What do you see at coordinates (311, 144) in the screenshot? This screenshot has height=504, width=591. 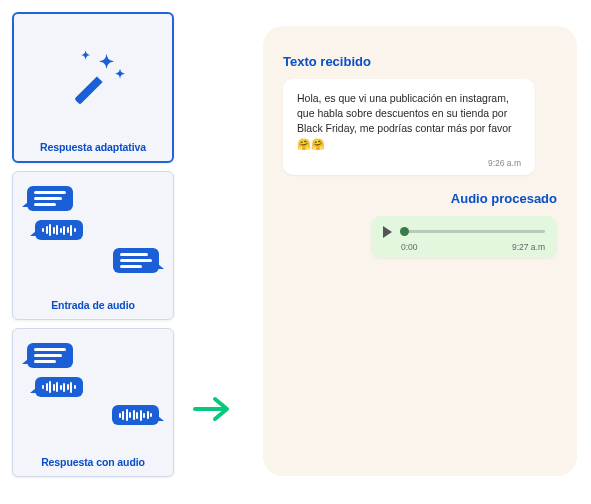 I see `emoji-hug-icon: 🤗🤗` at bounding box center [311, 144].